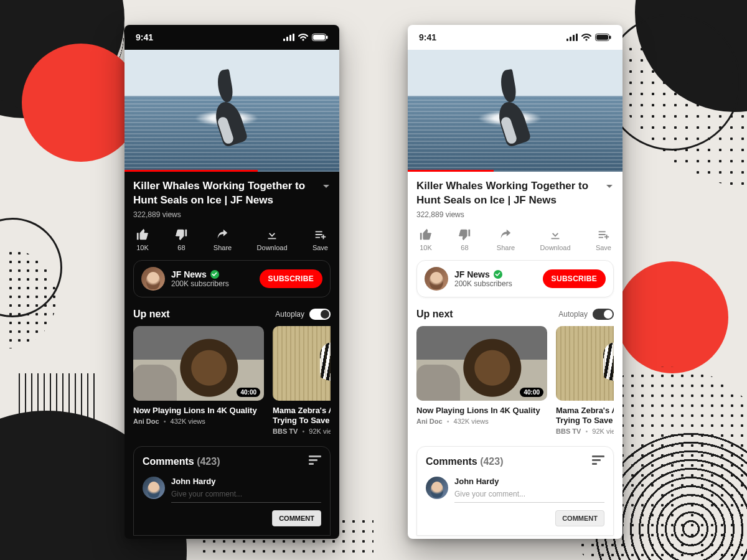 The width and height of the screenshot is (747, 560). What do you see at coordinates (232, 215) in the screenshot?
I see `video-views: 322,889 views` at bounding box center [232, 215].